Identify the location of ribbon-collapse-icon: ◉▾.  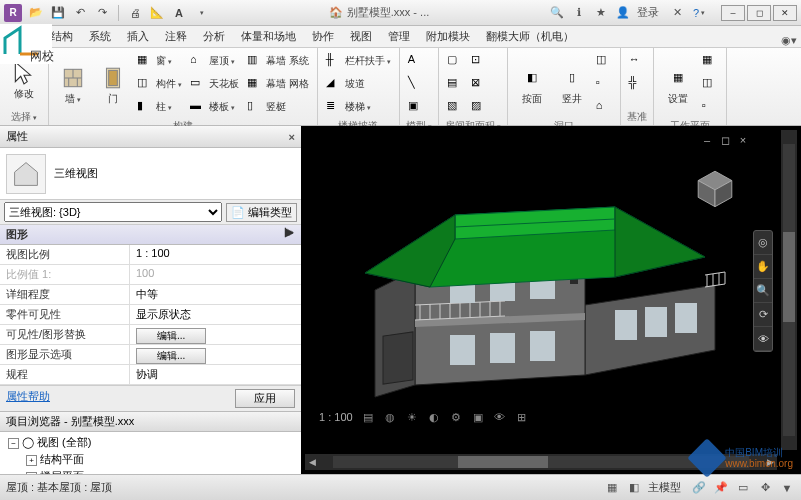
(789, 40).